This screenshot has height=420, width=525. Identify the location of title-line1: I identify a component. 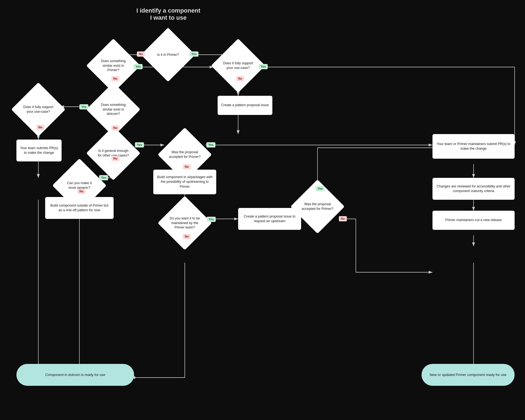
(168, 11).